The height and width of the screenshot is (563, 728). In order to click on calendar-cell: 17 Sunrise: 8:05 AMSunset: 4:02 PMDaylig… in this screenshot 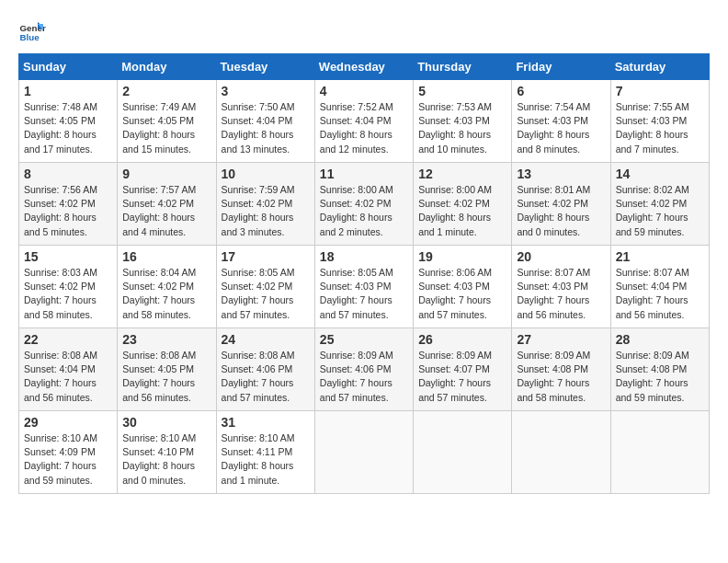, I will do `click(265, 287)`.